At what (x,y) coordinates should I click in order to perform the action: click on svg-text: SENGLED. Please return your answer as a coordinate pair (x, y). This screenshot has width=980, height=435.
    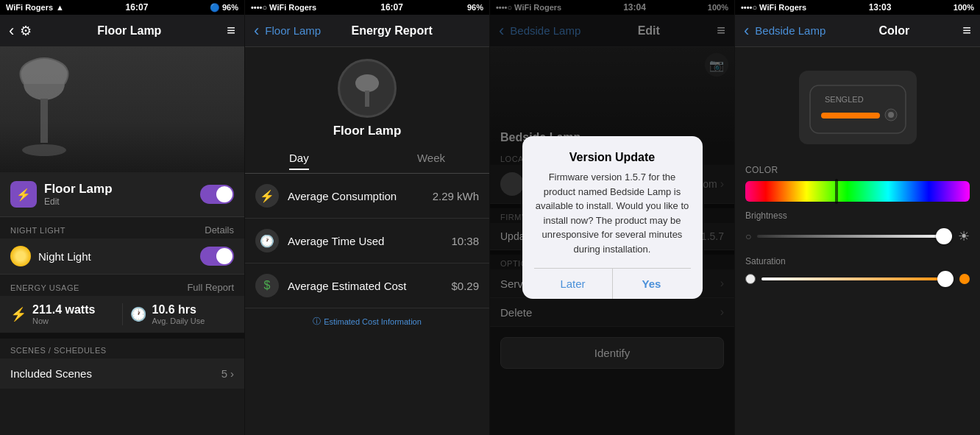
    Looking at the image, I should click on (845, 99).